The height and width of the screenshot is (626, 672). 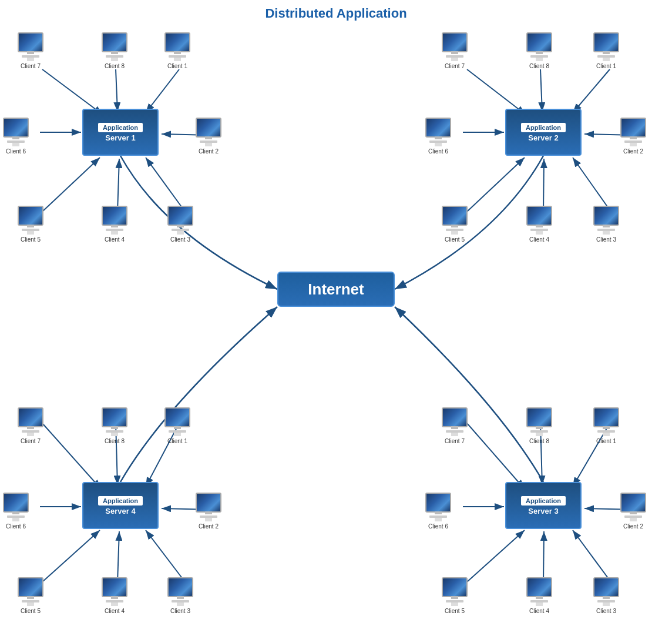 What do you see at coordinates (336, 289) in the screenshot?
I see `internet-box: Internet` at bounding box center [336, 289].